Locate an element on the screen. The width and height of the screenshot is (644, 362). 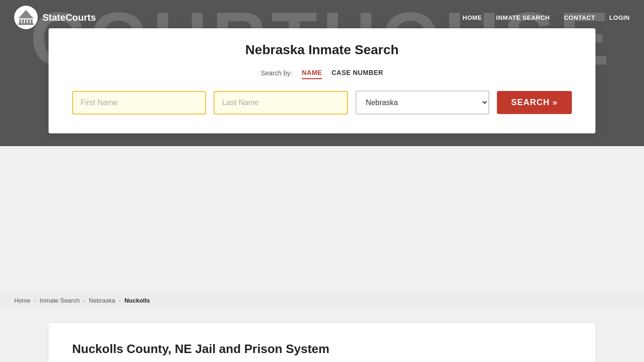
brand-name: StateCourts is located at coordinates (69, 18).